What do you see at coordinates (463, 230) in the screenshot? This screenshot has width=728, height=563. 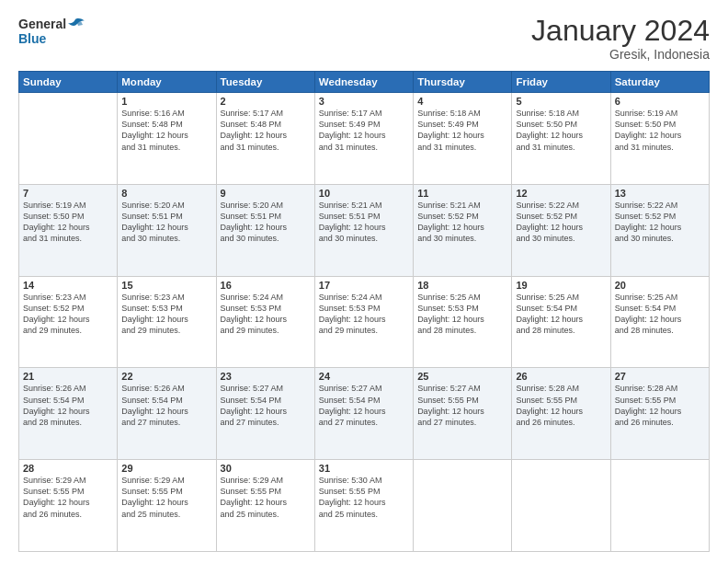 I see `calendar-cell: 11Sunrise: 5:21 AMSunset: 5:52 PMDayligh…` at bounding box center [463, 230].